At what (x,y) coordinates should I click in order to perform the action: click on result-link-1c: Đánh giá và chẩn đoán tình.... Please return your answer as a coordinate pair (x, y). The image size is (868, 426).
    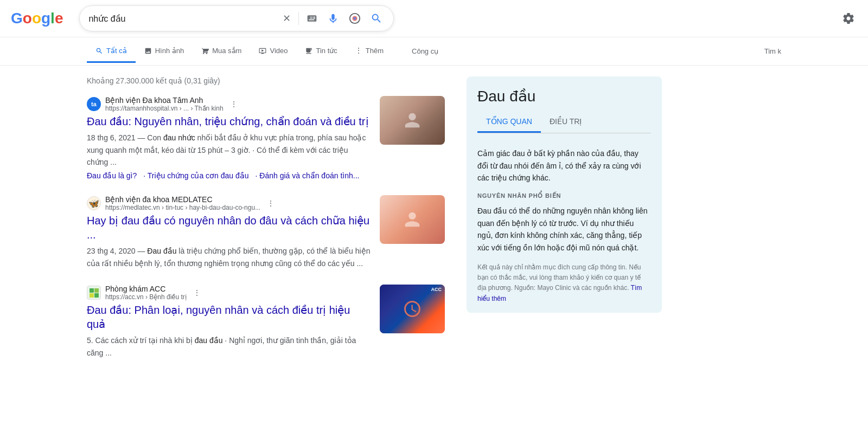
    Looking at the image, I should click on (309, 176).